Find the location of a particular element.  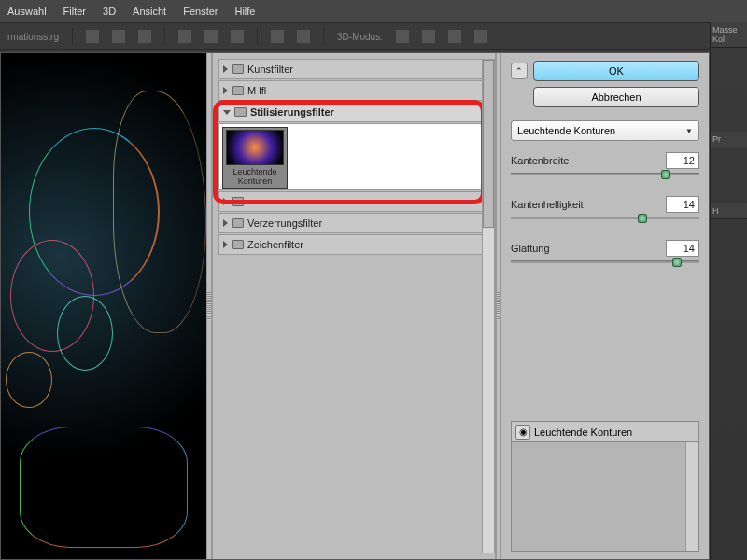

slider-glaettung: Glättung 14 is located at coordinates (605, 256).